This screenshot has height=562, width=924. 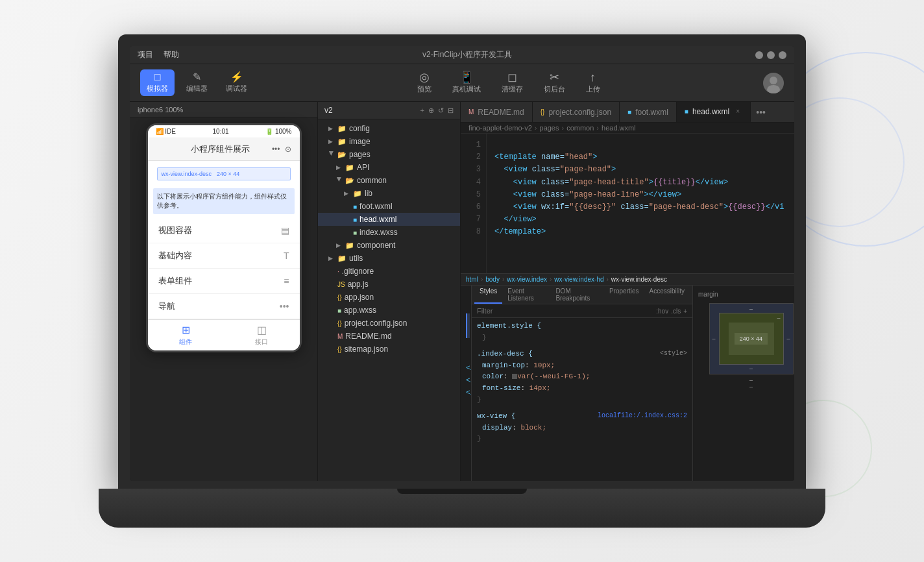 I want to click on debug-button: ⚡ 调试器, so click(x=236, y=83).